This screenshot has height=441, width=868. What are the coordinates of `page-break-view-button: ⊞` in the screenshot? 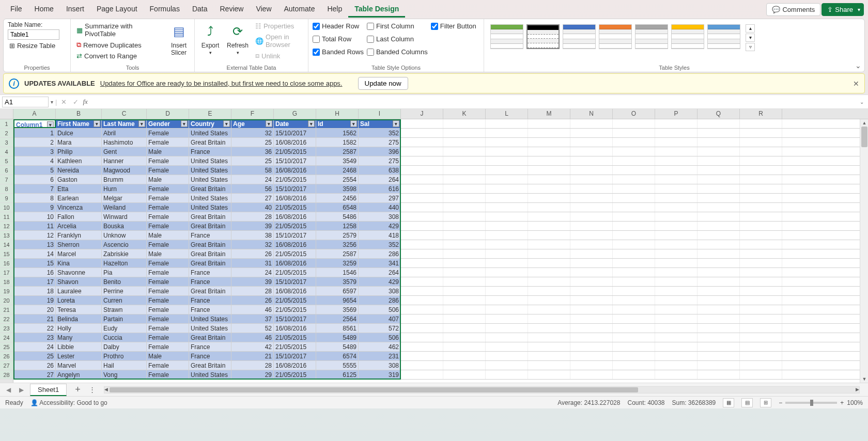 It's located at (766, 403).